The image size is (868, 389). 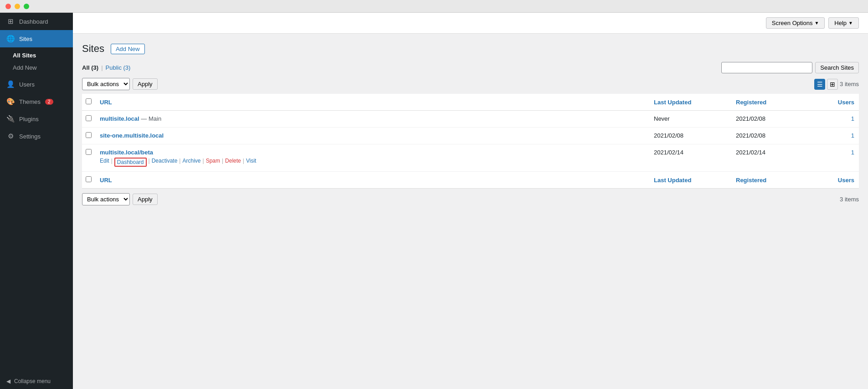 I want to click on help-button: Help ▼, so click(x=844, y=23).